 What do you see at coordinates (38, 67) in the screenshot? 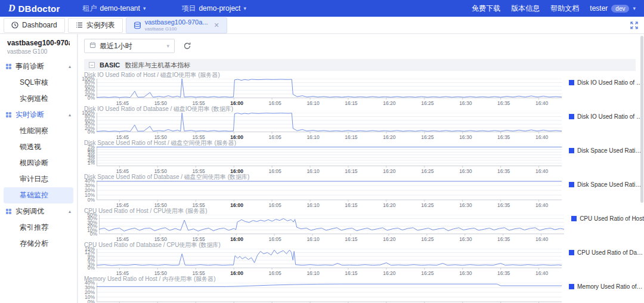
I see `sidebar-item-0: 事前诊断▴` at bounding box center [38, 67].